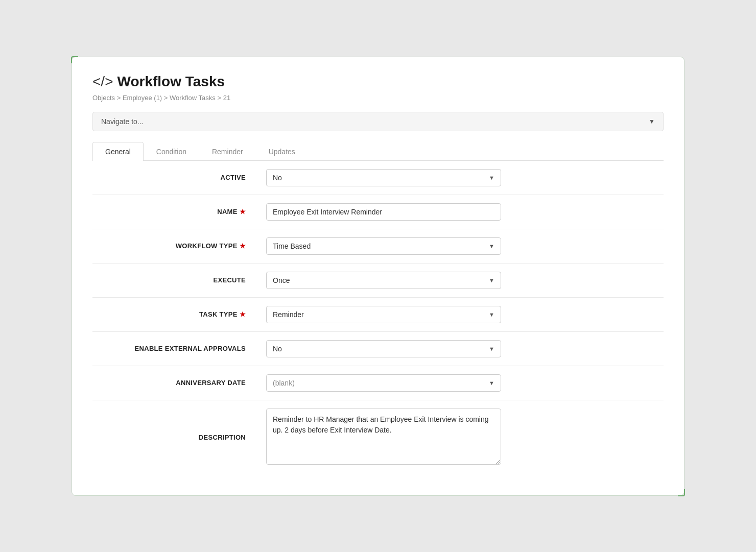  I want to click on select-execute: Once ▼, so click(384, 280).